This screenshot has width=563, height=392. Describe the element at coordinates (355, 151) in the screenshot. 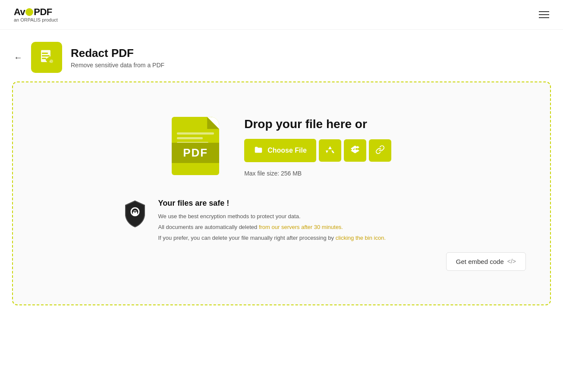

I see `dropbox-button` at that location.